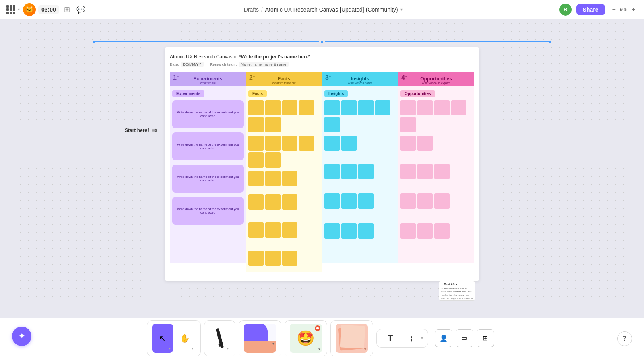 This screenshot has width=644, height=358. I want to click on zoom-out-button: −, so click(614, 10).